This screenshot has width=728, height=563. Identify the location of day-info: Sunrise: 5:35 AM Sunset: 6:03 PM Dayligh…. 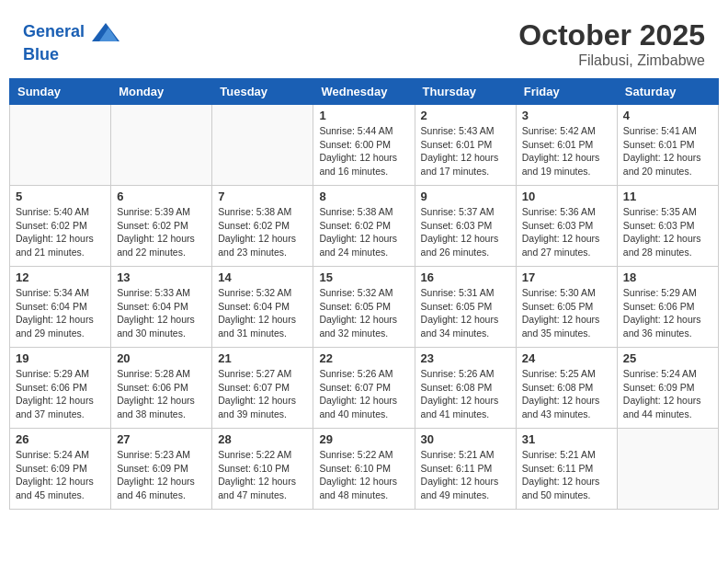
(667, 232).